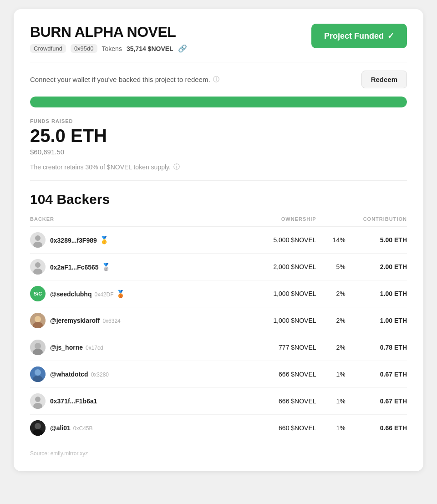 The image size is (437, 504). Describe the element at coordinates (104, 295) in the screenshot. I see `backer-address: 0x42DF` at that location.